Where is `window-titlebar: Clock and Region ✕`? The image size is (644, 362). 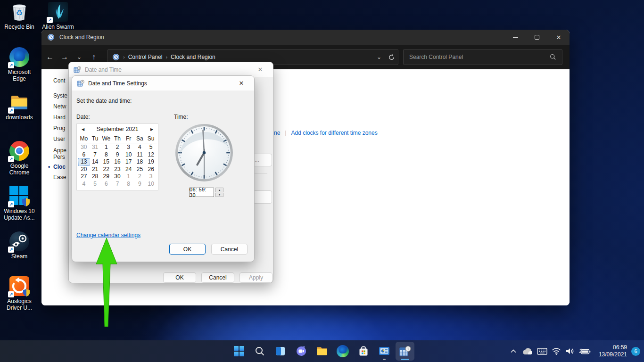 window-titlebar: Clock and Region ✕ is located at coordinates (305, 37).